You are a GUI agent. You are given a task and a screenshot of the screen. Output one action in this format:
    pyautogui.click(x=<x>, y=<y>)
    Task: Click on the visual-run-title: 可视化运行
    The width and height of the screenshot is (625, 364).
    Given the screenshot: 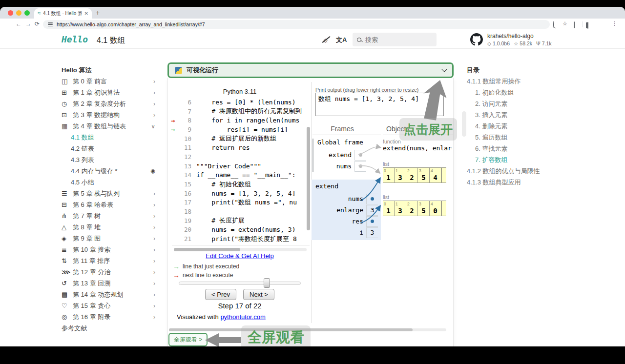 What is the action you would take?
    pyautogui.click(x=312, y=70)
    